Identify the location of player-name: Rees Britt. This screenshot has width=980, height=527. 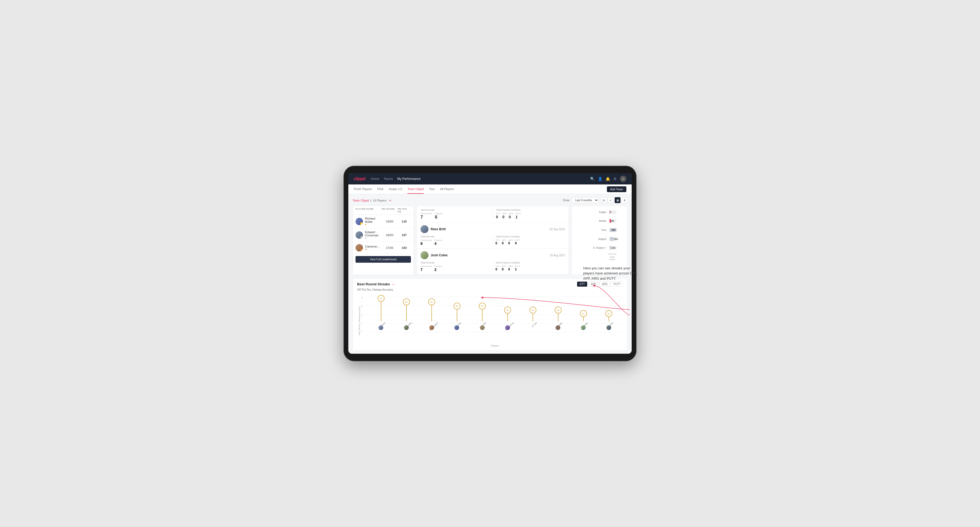
(438, 229).